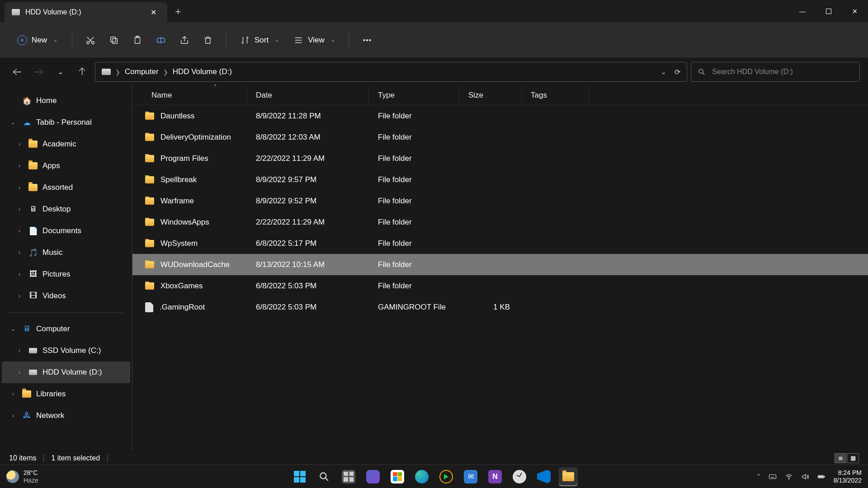 This screenshot has height=488, width=868. What do you see at coordinates (142, 72) in the screenshot?
I see `breadcrumb-root: Computer` at bounding box center [142, 72].